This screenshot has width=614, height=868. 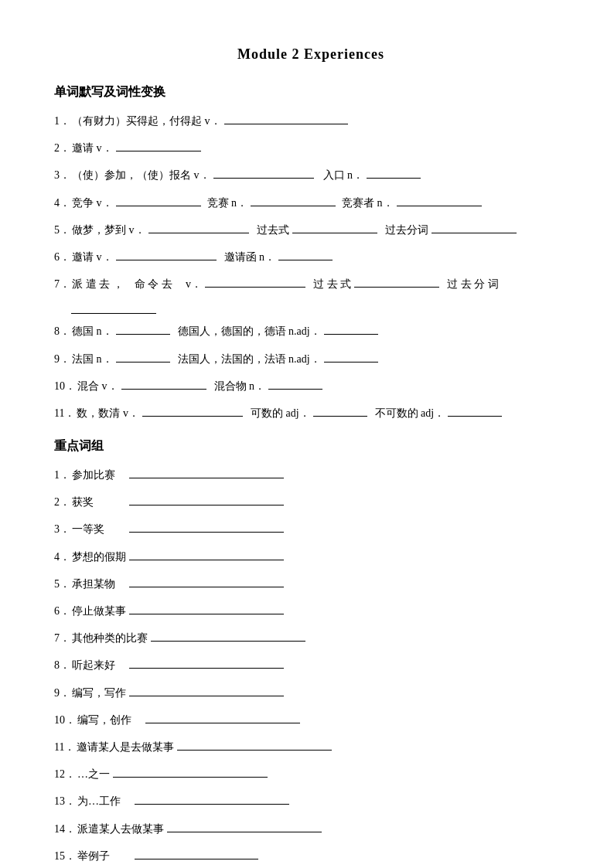 I want to click on phrase-item-14: 14． 派遣某人去做某事, so click(x=311, y=829).